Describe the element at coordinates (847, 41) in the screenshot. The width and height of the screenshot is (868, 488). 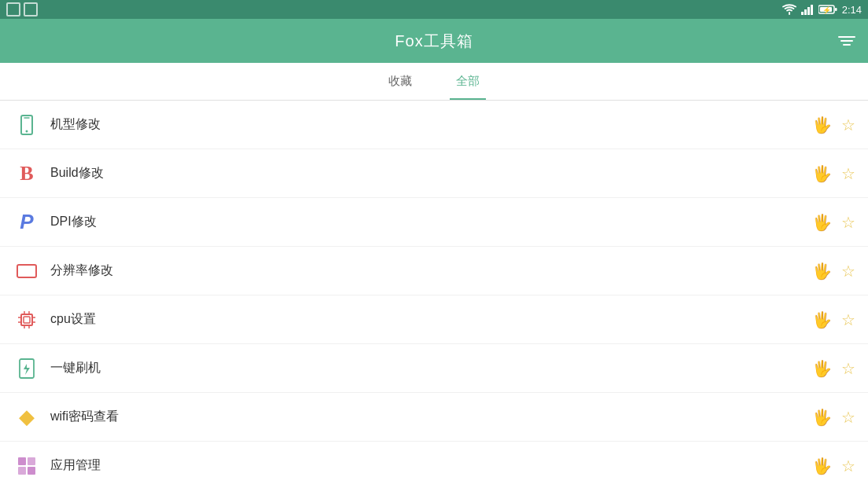
I see `filter-button` at that location.